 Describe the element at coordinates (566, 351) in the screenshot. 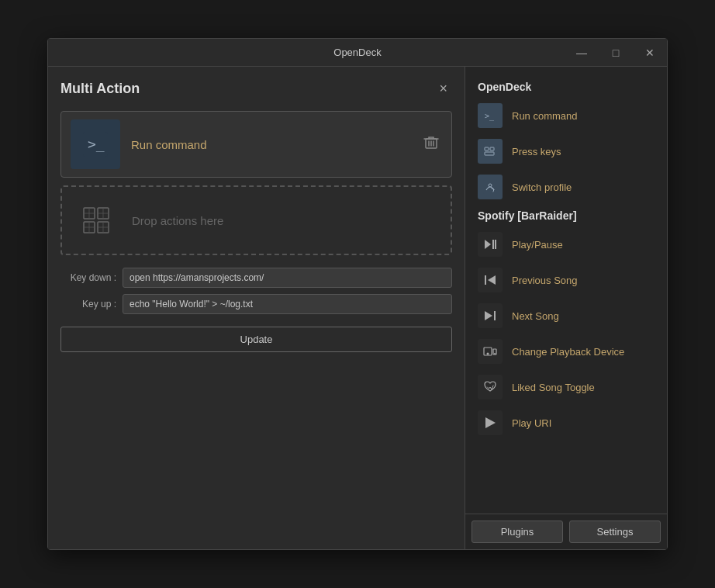

I see `sidebar-item-change-playback-device: Change Playback Device` at that location.